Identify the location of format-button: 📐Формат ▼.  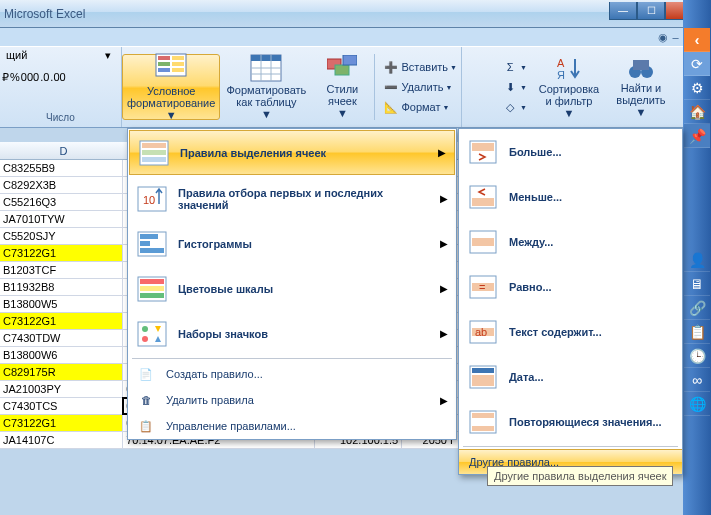
(420, 107).